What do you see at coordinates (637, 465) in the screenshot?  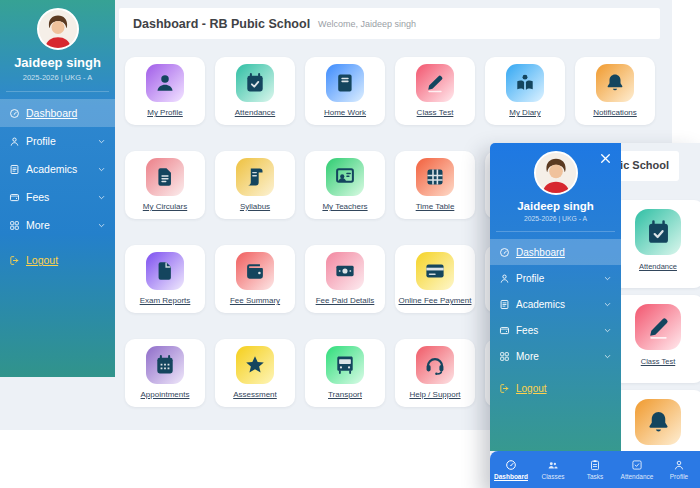 I see `check-square-icon` at bounding box center [637, 465].